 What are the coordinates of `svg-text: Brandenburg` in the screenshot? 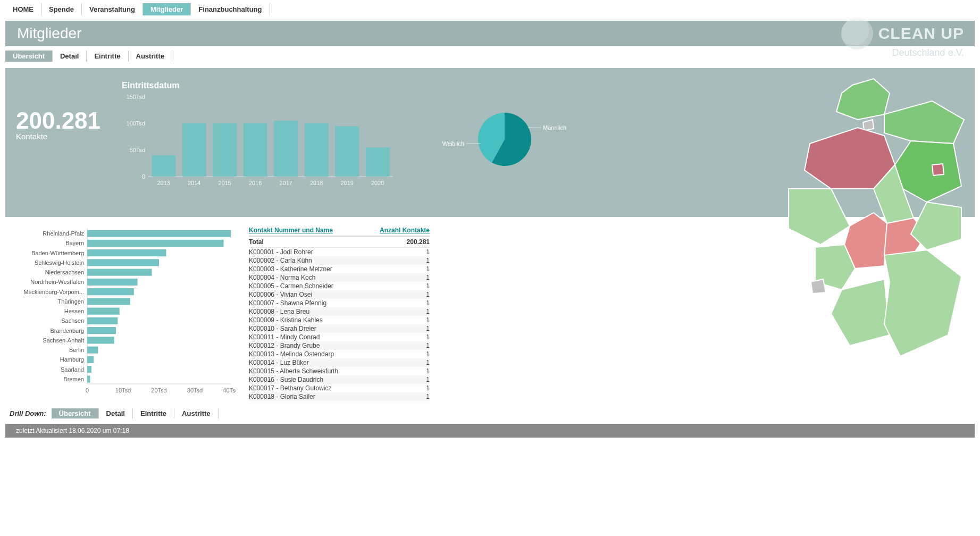 It's located at (67, 331).